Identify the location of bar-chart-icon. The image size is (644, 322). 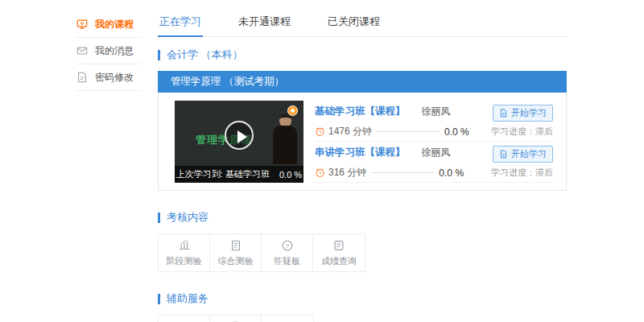
(184, 246).